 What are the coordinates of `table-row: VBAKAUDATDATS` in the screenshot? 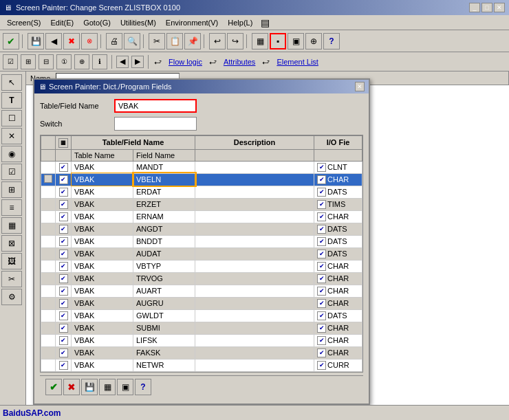 It's located at (202, 254).